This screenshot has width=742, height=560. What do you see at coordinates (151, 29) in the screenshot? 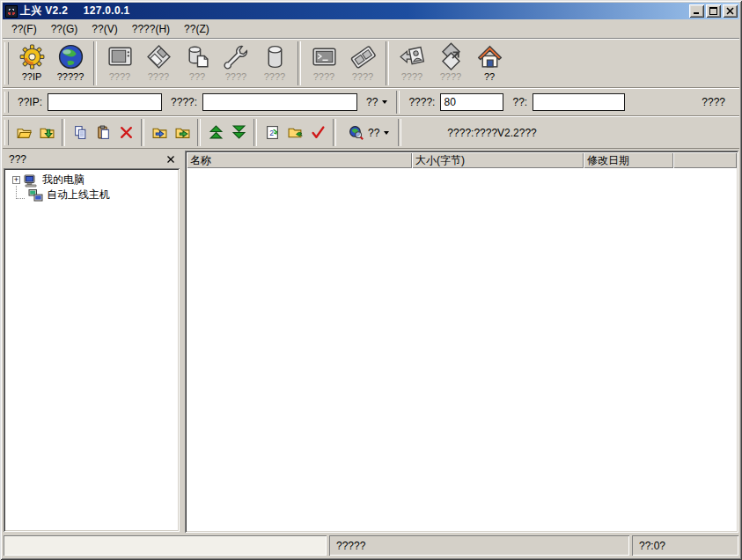
I see `menu-help: ????(H)` at bounding box center [151, 29].